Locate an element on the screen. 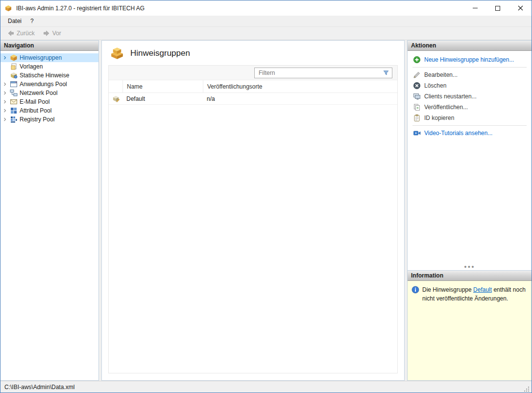 This screenshot has width=532, height=393. action-copy-id: ID kopieren is located at coordinates (469, 118).